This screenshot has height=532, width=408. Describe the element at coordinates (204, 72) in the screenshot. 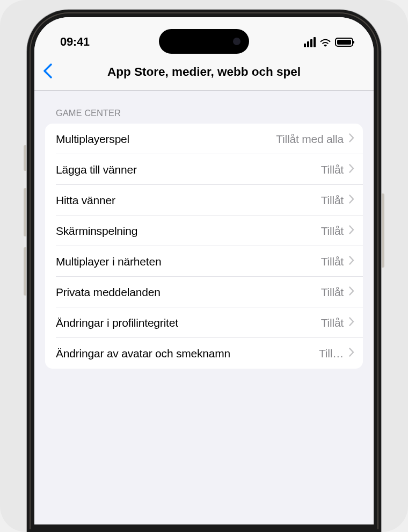

I see `navigation-bar: App Store, medier, webb och spel` at that location.